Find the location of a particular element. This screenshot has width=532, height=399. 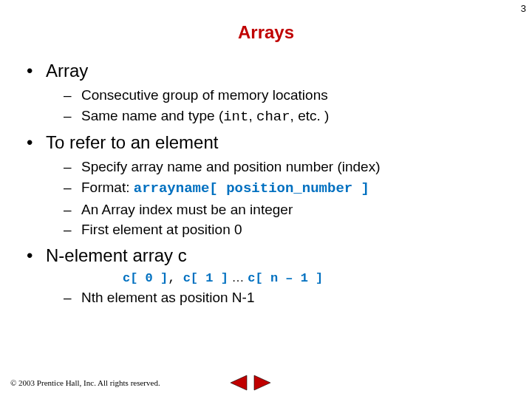

bullet-refer: • To refer to an element is located at coordinates (272, 143).